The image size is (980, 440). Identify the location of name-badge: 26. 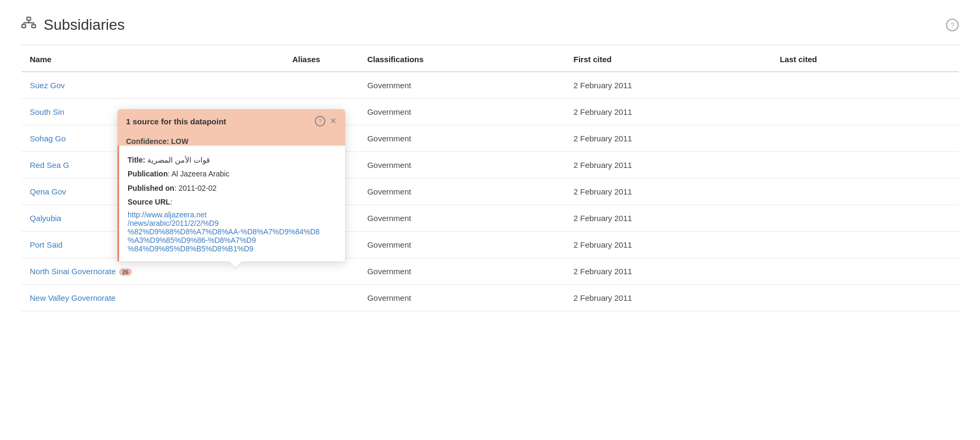
(125, 272).